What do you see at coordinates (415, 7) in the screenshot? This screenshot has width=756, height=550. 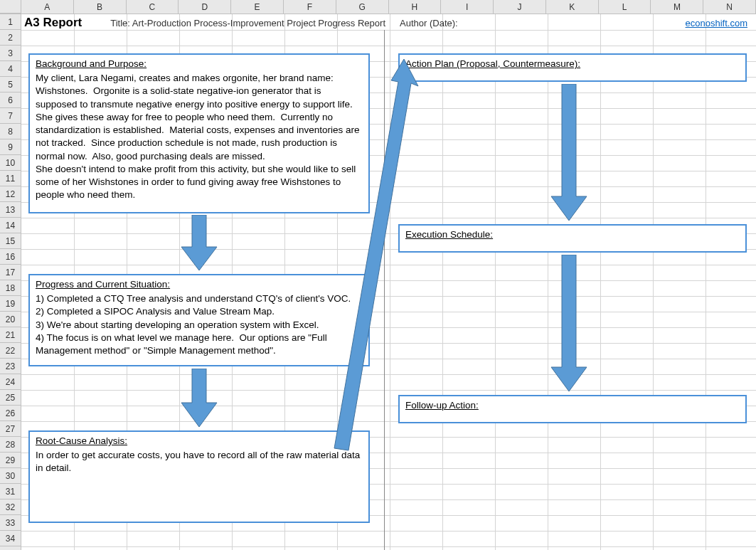 I see `column-header: H` at bounding box center [415, 7].